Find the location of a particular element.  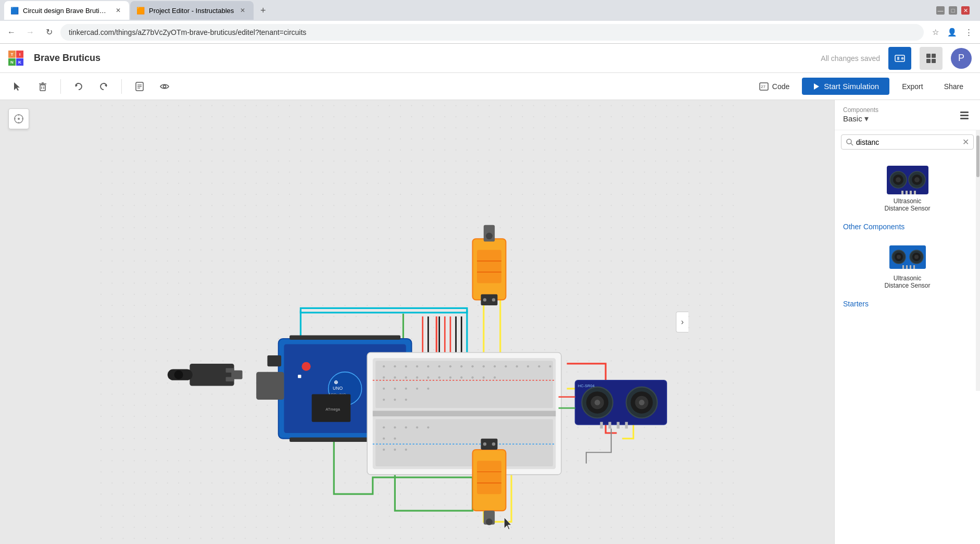

reload-button: ↻ is located at coordinates (49, 32).